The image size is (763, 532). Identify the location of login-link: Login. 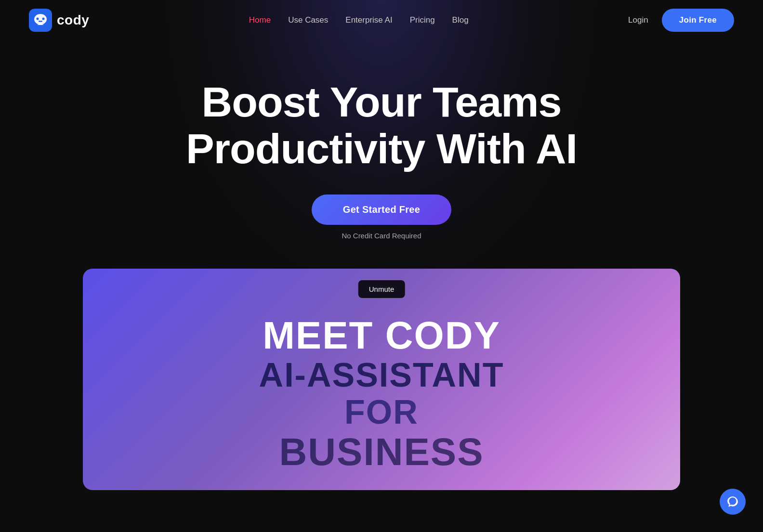
(638, 20).